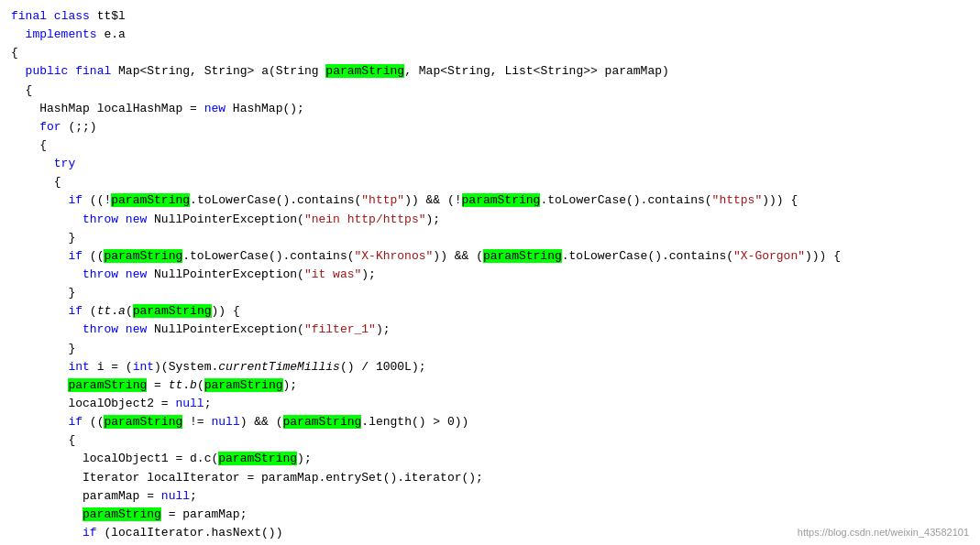 This screenshot has width=980, height=545. I want to click on code-line-10: {, so click(490, 182).